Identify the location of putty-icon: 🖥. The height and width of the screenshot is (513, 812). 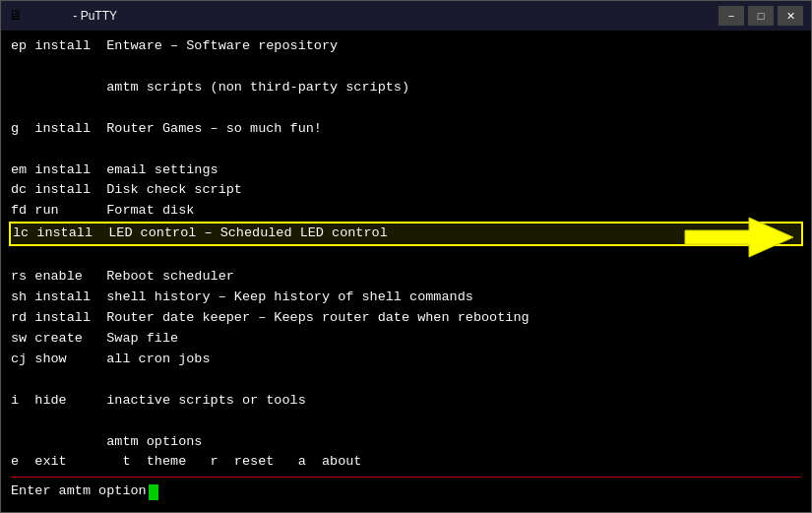
(17, 16).